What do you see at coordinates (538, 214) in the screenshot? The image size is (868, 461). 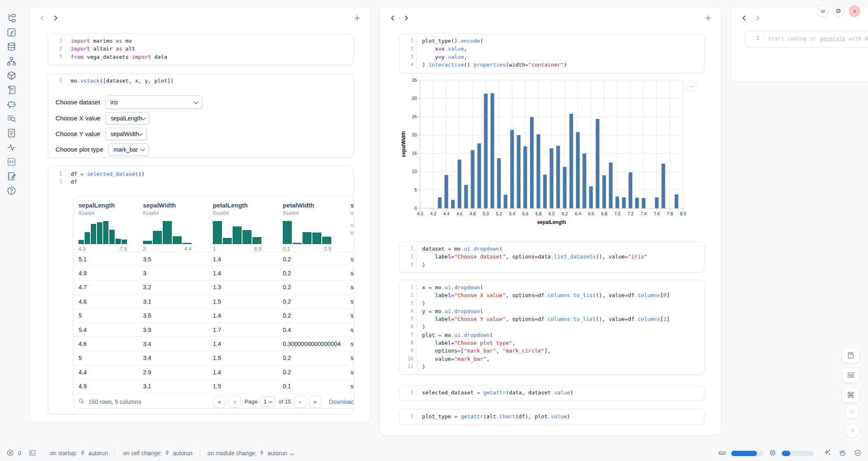 I see `svg-text: 5.8` at bounding box center [538, 214].